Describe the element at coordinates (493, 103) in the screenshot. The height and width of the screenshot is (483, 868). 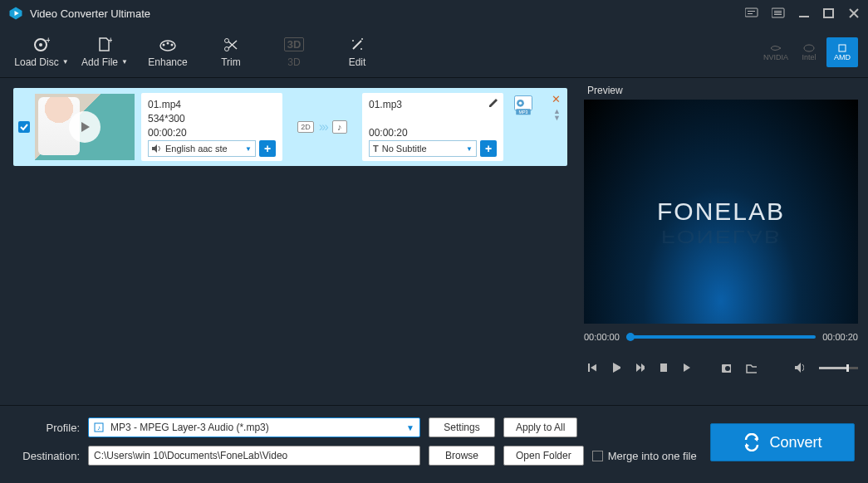
I see `edit-name-icon` at that location.